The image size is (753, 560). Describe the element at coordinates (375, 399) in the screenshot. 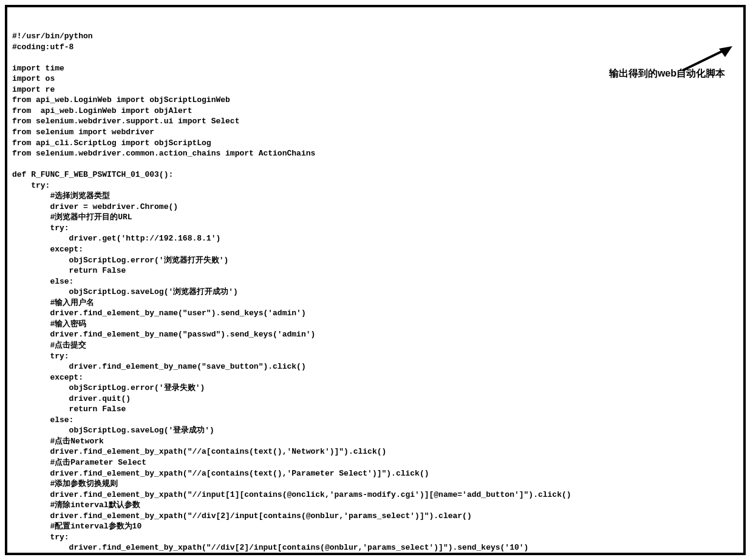

I see `code-line: driver.quit()` at that location.